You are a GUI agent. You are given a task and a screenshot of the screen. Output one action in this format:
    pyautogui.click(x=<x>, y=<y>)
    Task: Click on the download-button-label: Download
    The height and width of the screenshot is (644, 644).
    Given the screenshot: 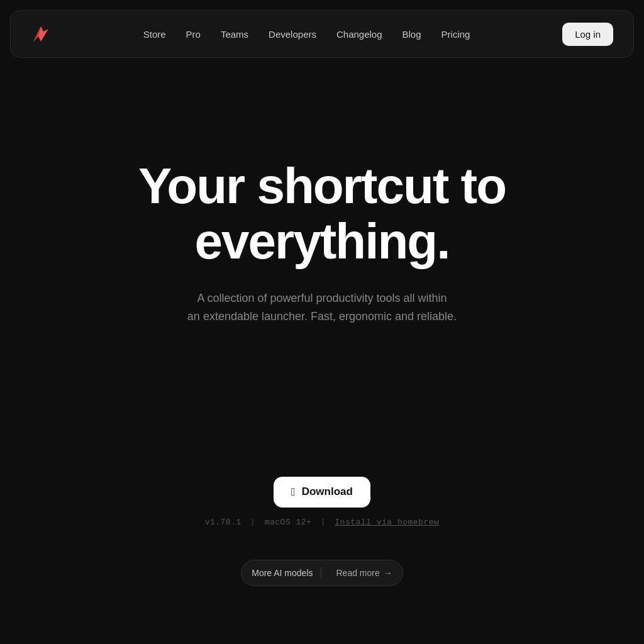 What is the action you would take?
    pyautogui.click(x=327, y=492)
    